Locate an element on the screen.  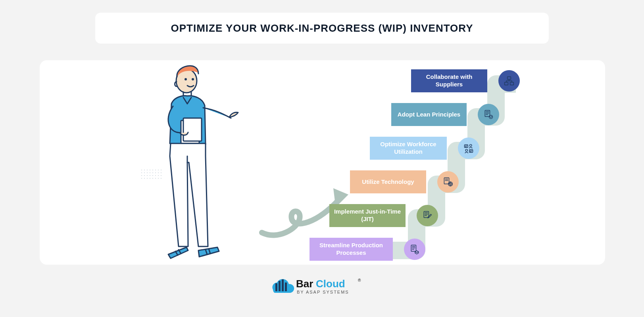
step-technology-label: Utilize Technology is located at coordinates (388, 182).